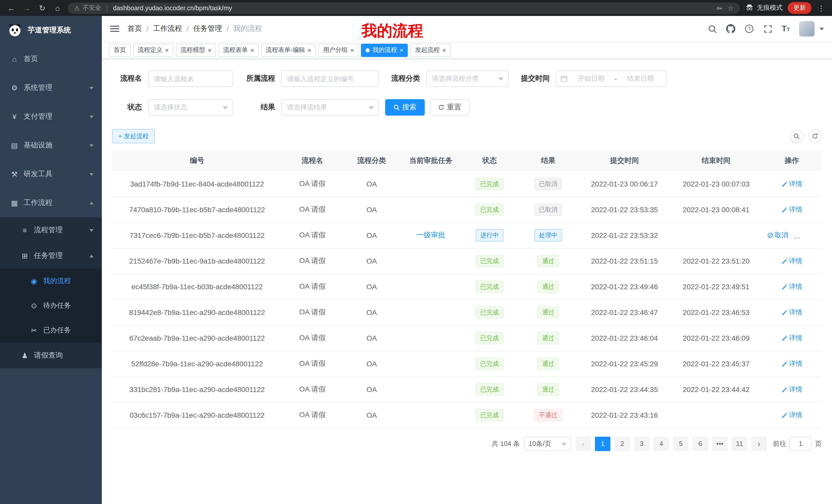  What do you see at coordinates (712, 29) in the screenshot?
I see `search-icon` at bounding box center [712, 29].